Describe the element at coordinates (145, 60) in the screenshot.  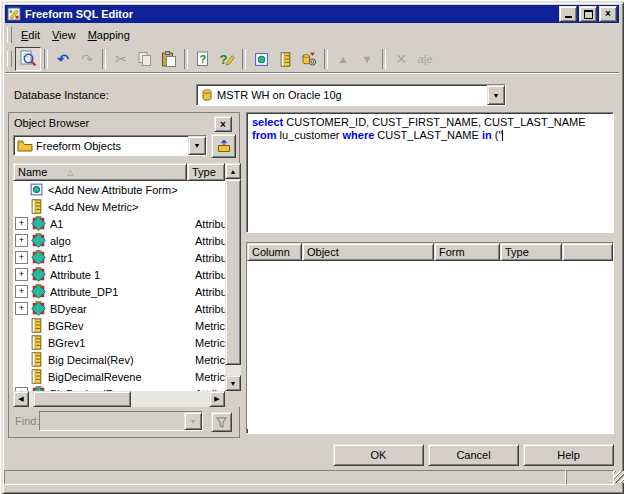
I see `copy-button` at that location.